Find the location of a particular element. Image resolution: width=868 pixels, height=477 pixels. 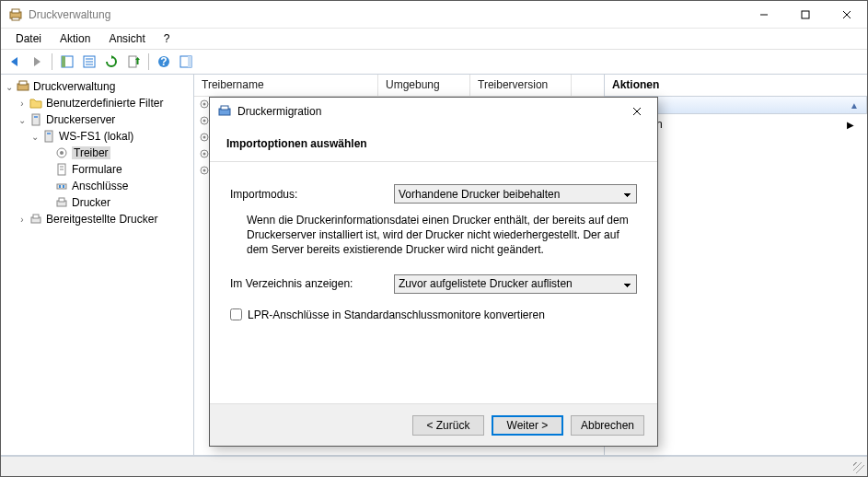

tree-custom-filters: › Benutzerdefinierte Filter is located at coordinates (98, 103).